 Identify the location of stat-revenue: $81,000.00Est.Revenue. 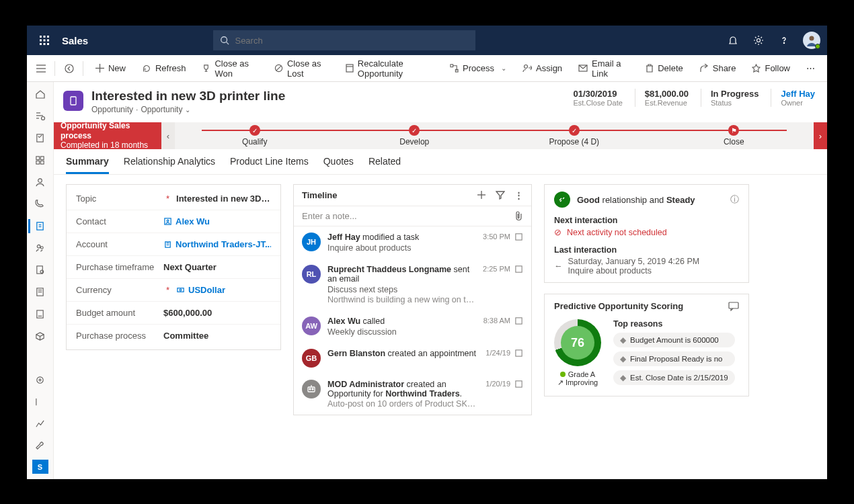
(662, 98).